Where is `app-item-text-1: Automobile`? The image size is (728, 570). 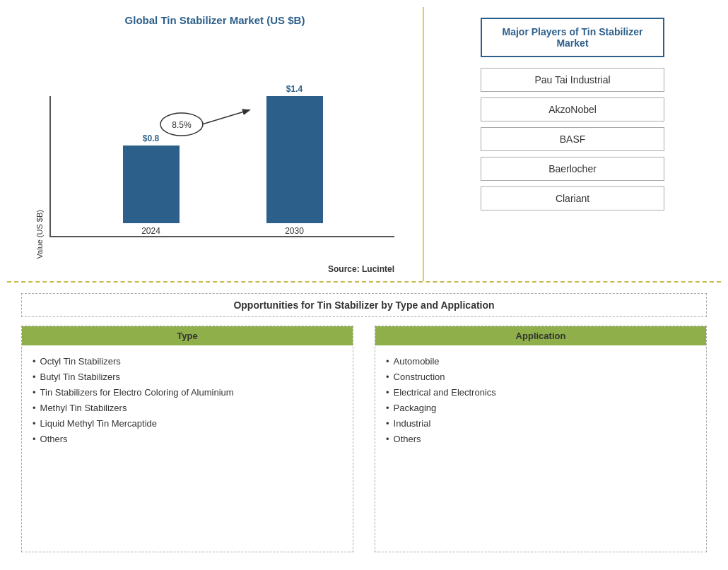
app-item-text-1: Automobile is located at coordinates (544, 362).